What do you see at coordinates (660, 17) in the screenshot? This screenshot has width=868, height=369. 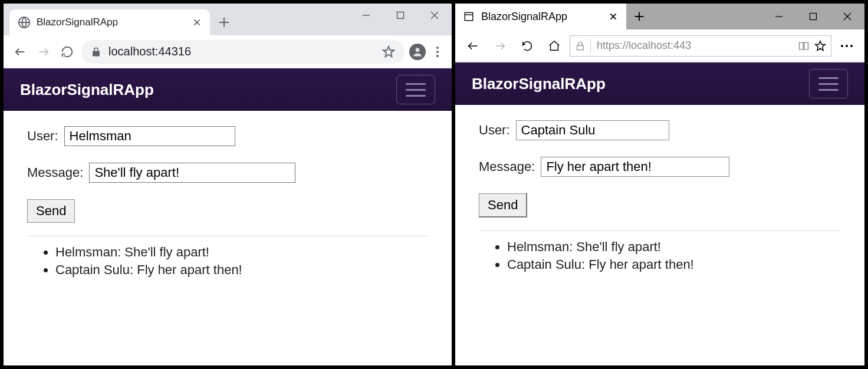 I see `edge-tabstrip: BlazorSignalRApp` at bounding box center [660, 17].